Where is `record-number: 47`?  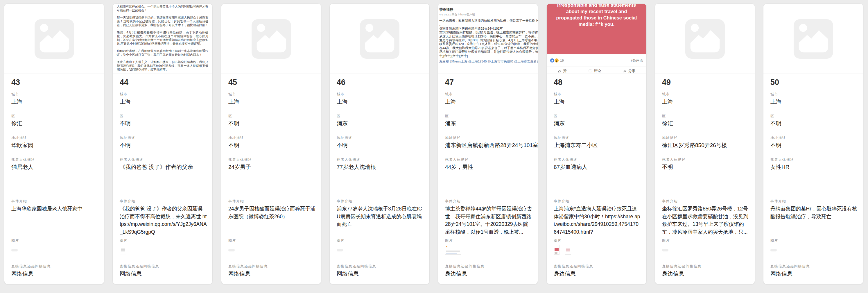 record-number: 47 is located at coordinates (450, 82).